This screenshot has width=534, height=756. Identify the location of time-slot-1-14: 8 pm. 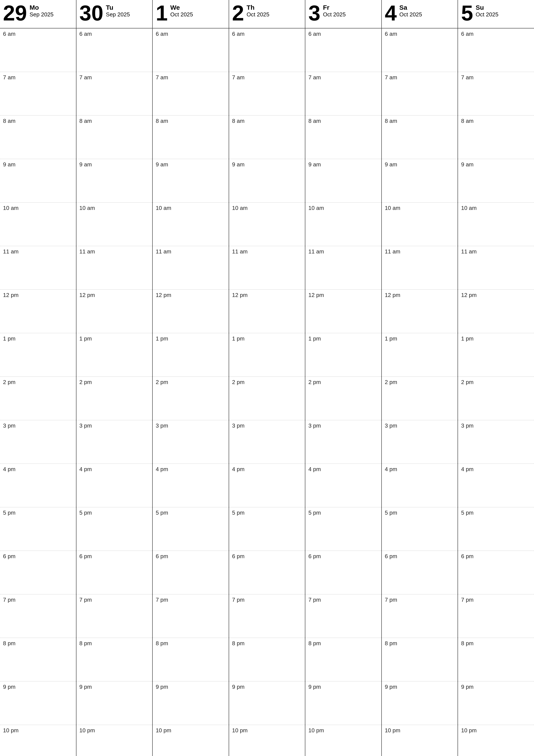
(114, 660).